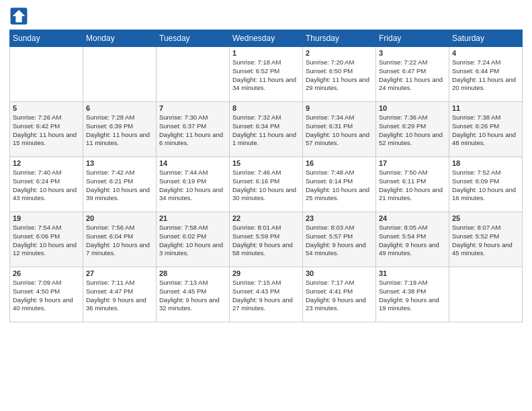 The width and height of the screenshot is (532, 411). I want to click on cell-info: Sunrise: 7:20 AMSunset: 6:50 PMDaylight:…, so click(339, 75).